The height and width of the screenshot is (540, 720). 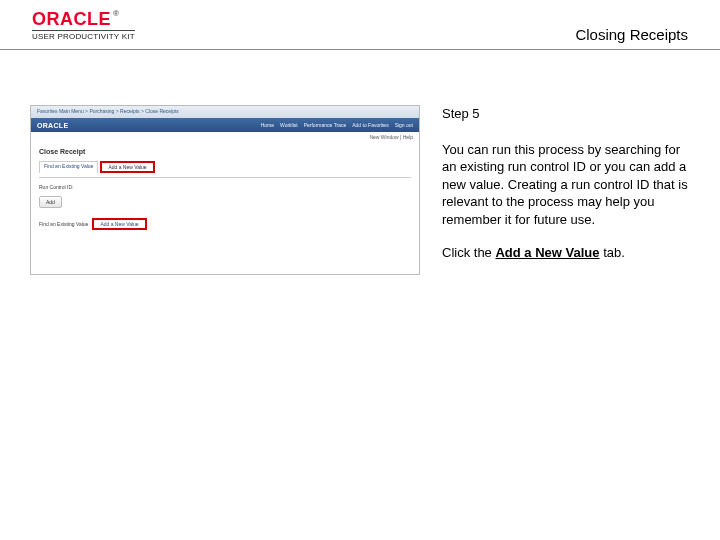 I want to click on add-button: Add, so click(x=50, y=202).